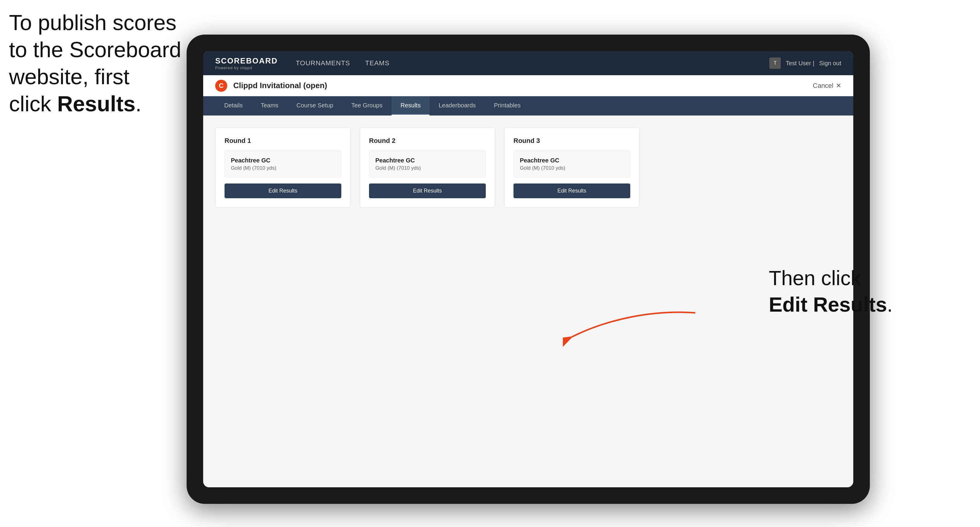  What do you see at coordinates (427, 167) in the screenshot?
I see `round-2-card: Round 2 Peachtree GC Gold (M) (7010 yds)…` at bounding box center [427, 167].